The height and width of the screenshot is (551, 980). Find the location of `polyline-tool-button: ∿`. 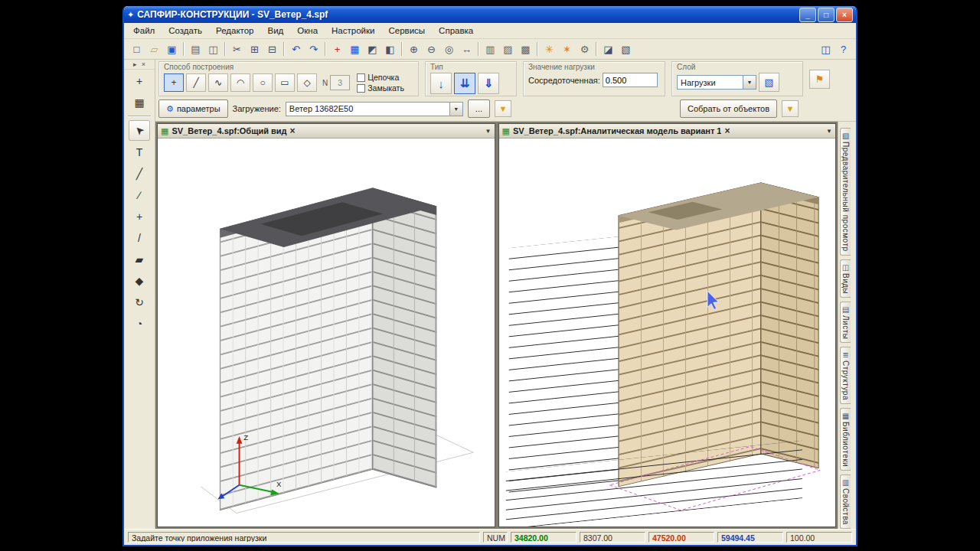

polyline-tool-button: ∿ is located at coordinates (218, 83).